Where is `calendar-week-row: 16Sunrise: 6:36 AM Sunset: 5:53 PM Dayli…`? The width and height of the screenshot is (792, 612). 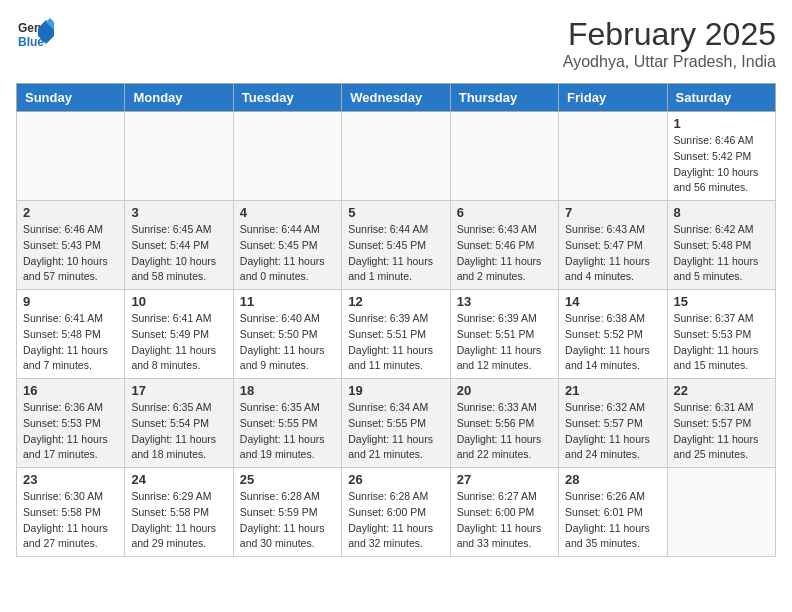 calendar-week-row: 16Sunrise: 6:36 AM Sunset: 5:53 PM Dayli… is located at coordinates (396, 424).